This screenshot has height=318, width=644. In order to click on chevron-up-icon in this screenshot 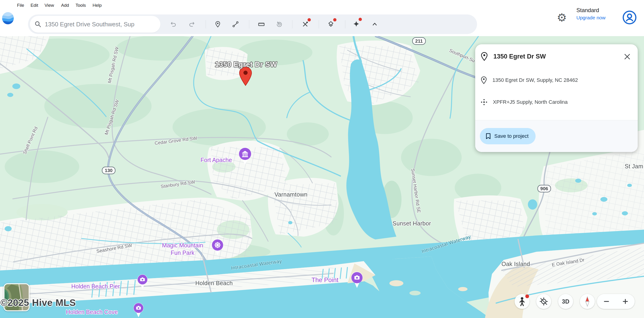, I will do `click(374, 24)`.